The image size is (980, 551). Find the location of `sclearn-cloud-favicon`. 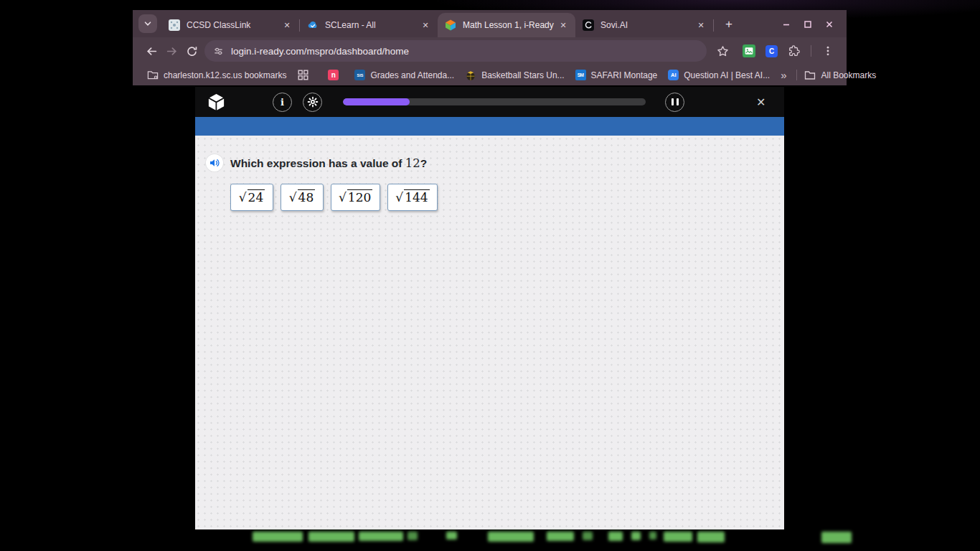

sclearn-cloud-favicon is located at coordinates (313, 25).